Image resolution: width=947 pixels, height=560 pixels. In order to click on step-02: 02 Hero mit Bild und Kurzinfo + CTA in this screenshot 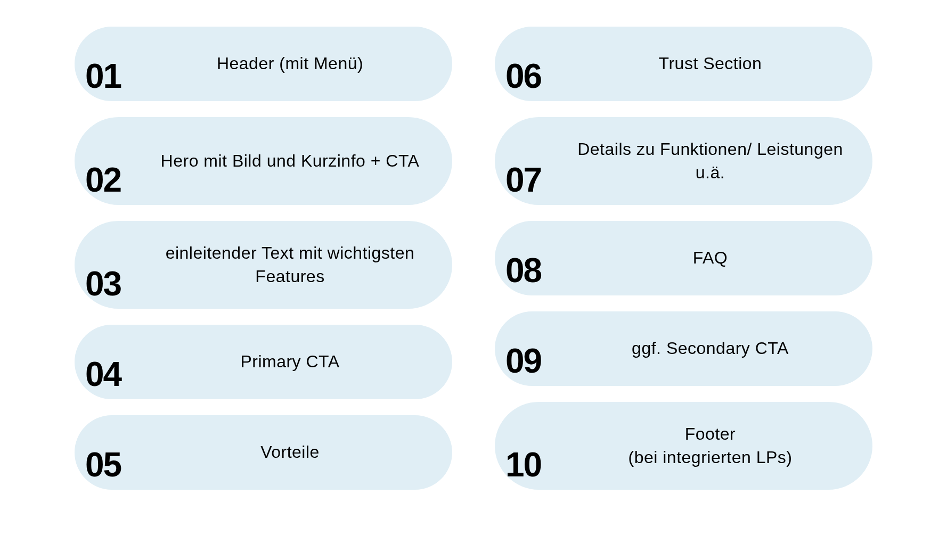, I will do `click(263, 161)`.